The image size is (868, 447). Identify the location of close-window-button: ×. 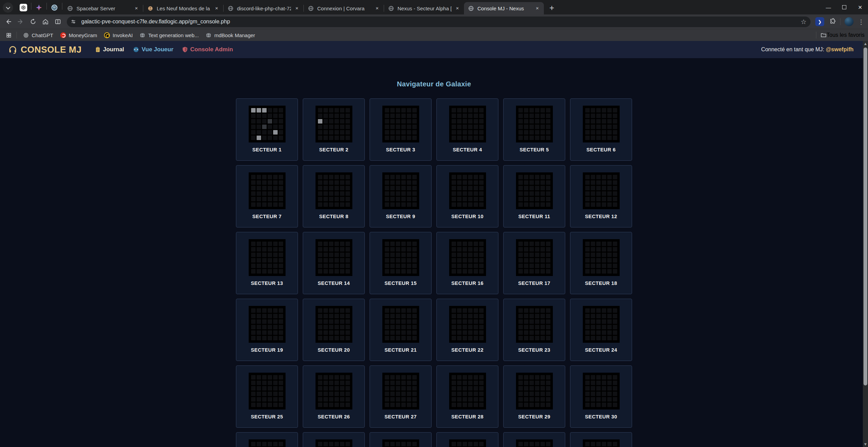
(860, 7).